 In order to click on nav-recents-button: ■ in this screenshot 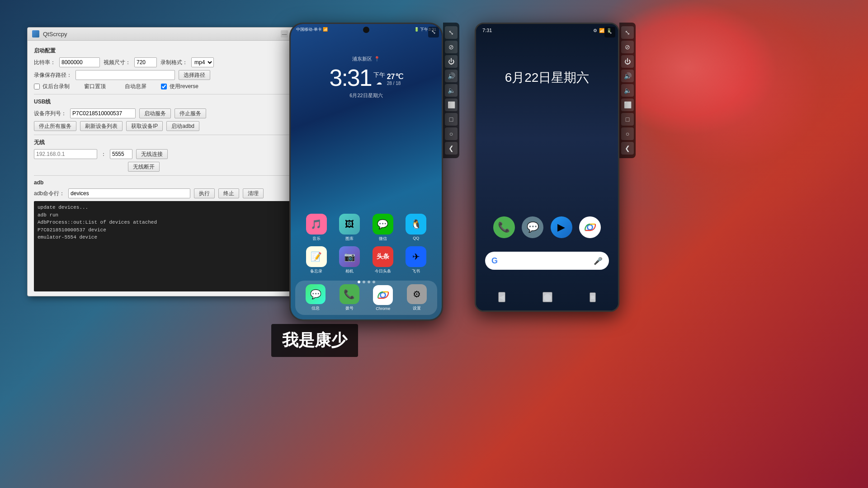, I will do `click(593, 297)`.